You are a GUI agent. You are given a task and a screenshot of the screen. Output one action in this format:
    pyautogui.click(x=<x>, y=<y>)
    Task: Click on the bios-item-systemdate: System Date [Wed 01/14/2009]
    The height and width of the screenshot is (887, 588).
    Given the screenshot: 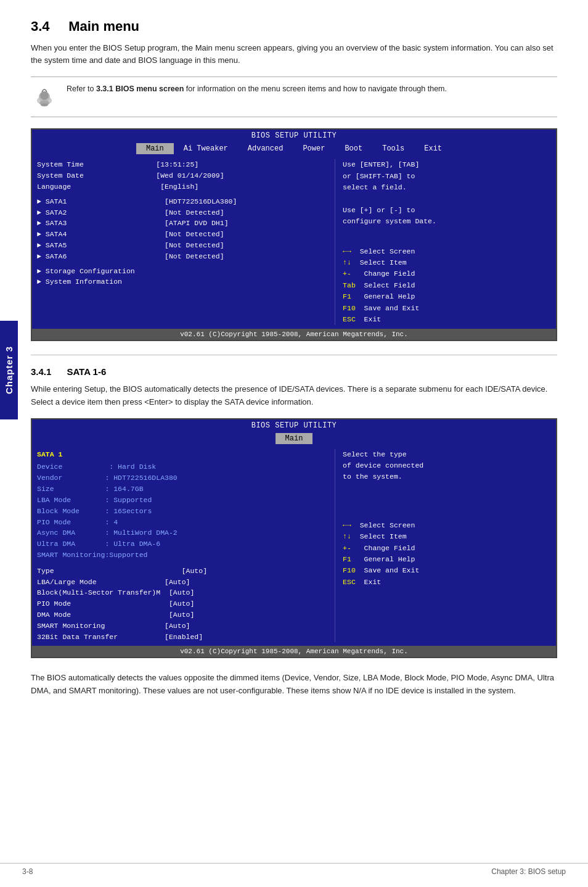 What is the action you would take?
    pyautogui.click(x=182, y=176)
    